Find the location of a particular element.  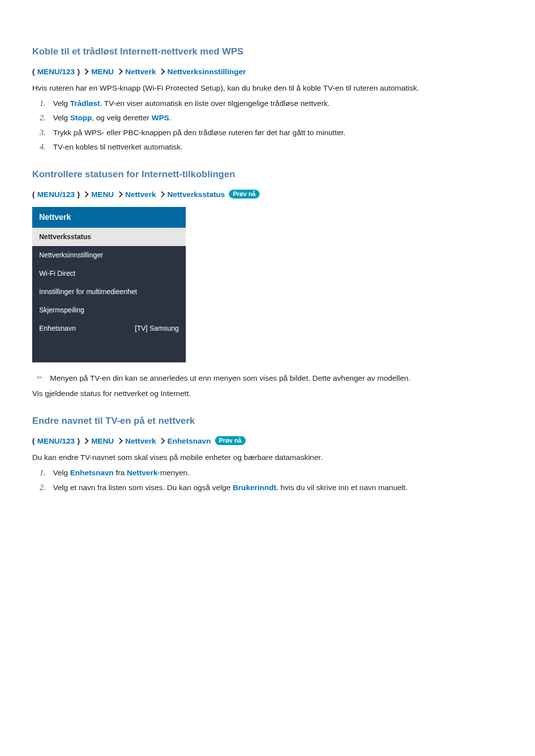

section-heading-rename: Endre navnet til TV-en på et nettverk is located at coordinates (268, 421).